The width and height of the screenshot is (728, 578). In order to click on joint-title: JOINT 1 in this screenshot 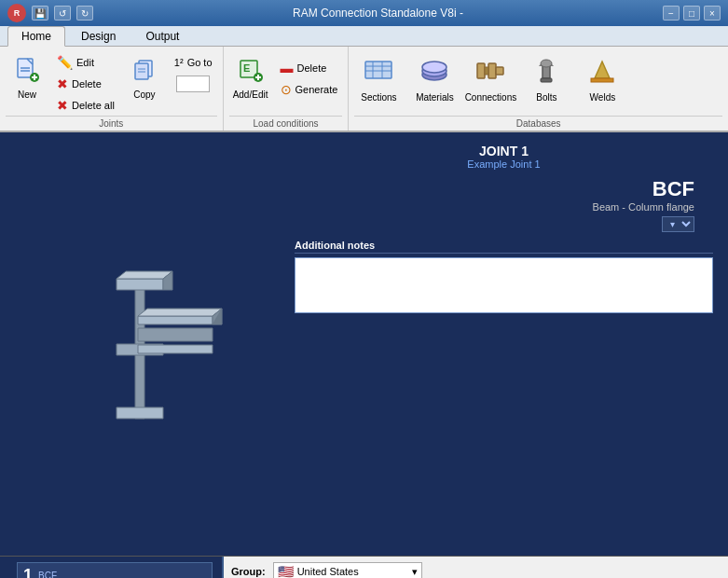, I will do `click(503, 151)`.